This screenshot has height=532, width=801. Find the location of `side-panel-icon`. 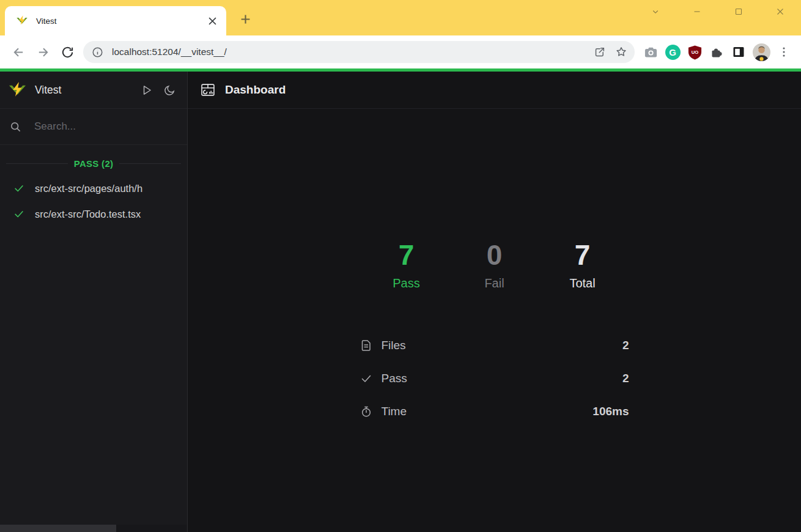

side-panel-icon is located at coordinates (739, 52).